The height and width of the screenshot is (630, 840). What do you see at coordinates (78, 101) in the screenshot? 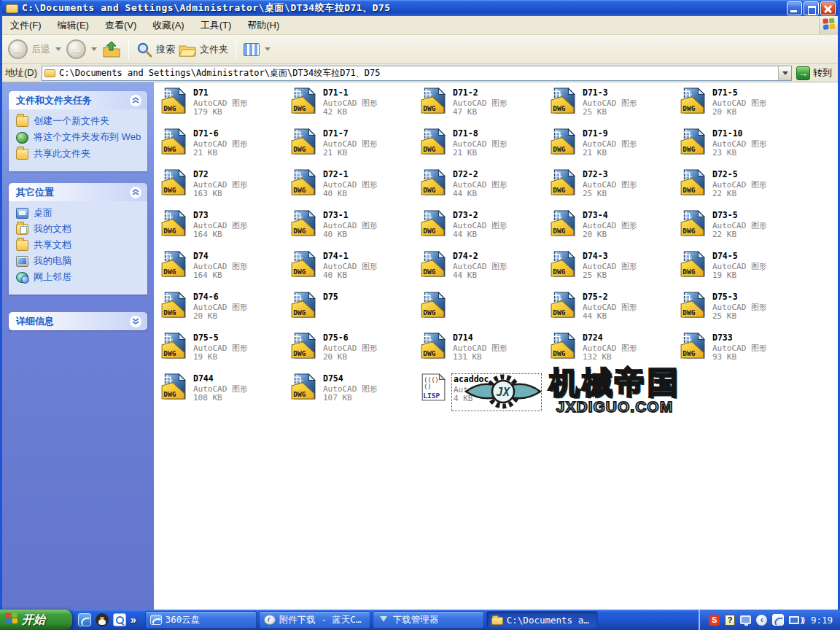
I see `panel-file-tasks-header: 文件和文件夹任务` at bounding box center [78, 101].